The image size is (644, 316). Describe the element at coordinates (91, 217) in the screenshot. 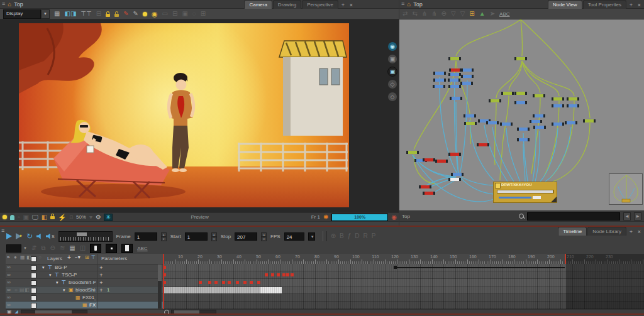

I see `zoom-dropdown-icon: ▾` at that location.